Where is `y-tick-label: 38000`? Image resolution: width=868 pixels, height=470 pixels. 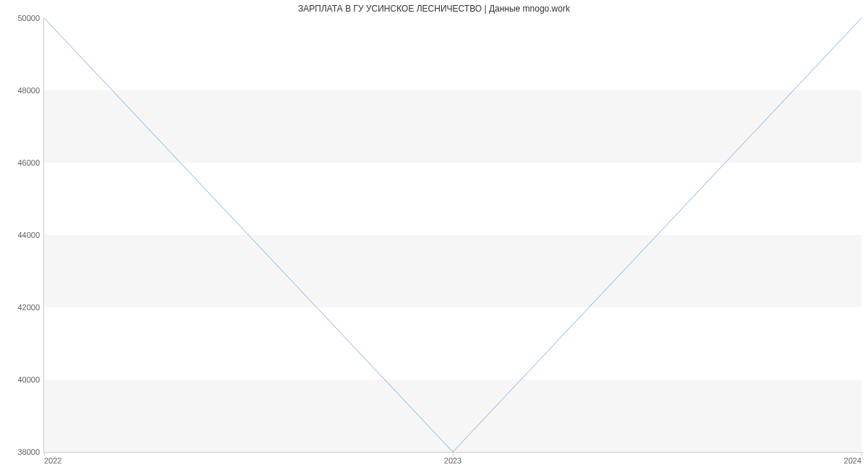
y-tick-label: 38000 is located at coordinates (29, 452).